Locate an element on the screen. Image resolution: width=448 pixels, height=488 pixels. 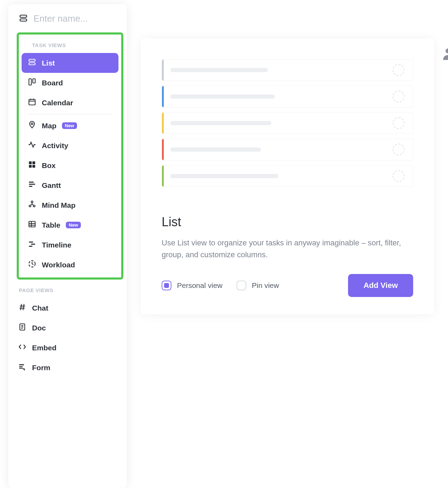
detail-title: List is located at coordinates (287, 222).